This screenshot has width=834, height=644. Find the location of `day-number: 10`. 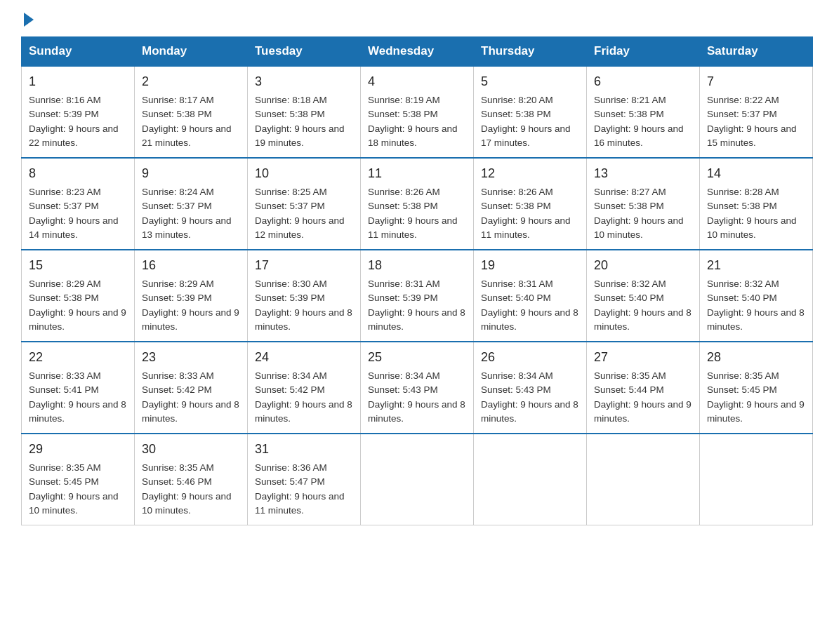

day-number: 10 is located at coordinates (304, 174).